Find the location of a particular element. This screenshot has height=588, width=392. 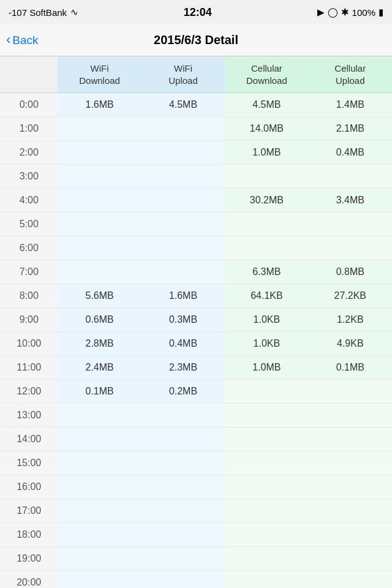

table-row: 11:002.4MB2.3MB1.0MB0.1MB is located at coordinates (196, 368).